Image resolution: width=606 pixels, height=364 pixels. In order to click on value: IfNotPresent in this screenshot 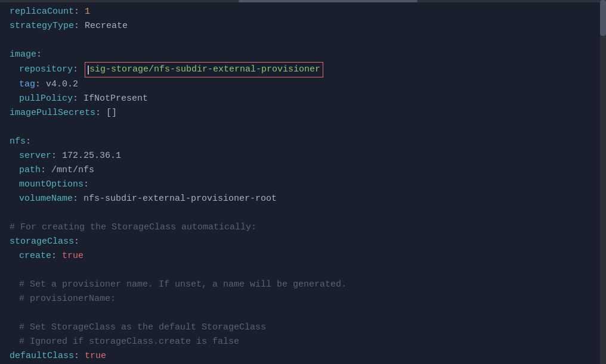, I will do `click(116, 99)`.